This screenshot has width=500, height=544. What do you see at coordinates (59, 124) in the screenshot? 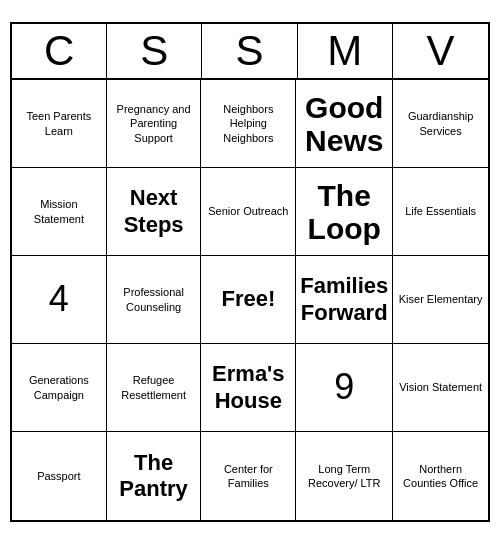
I see `cell-label: Teen Parents Learn` at bounding box center [59, 124].